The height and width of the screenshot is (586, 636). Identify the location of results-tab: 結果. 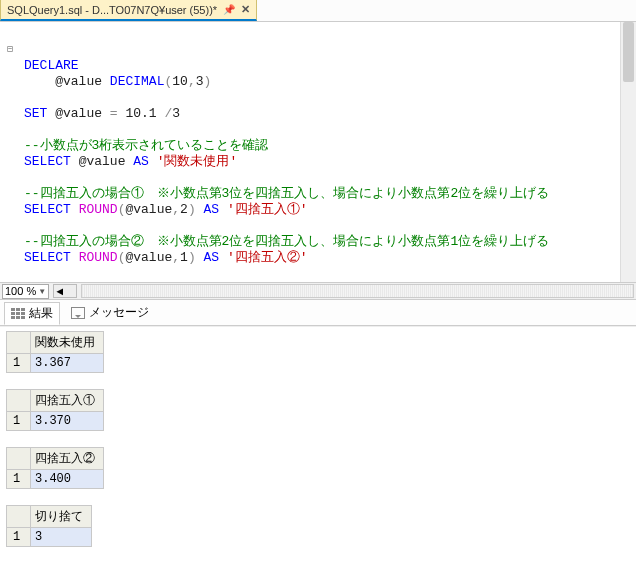
(32, 314).